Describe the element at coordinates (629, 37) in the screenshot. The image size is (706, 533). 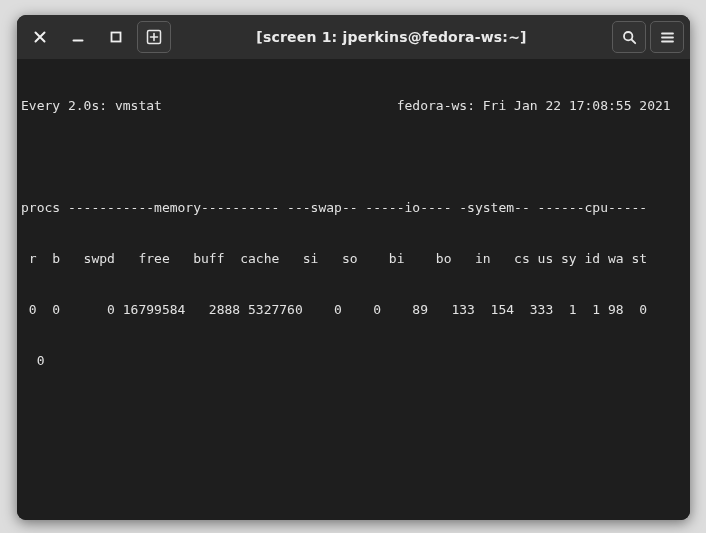
I see `search-button` at that location.